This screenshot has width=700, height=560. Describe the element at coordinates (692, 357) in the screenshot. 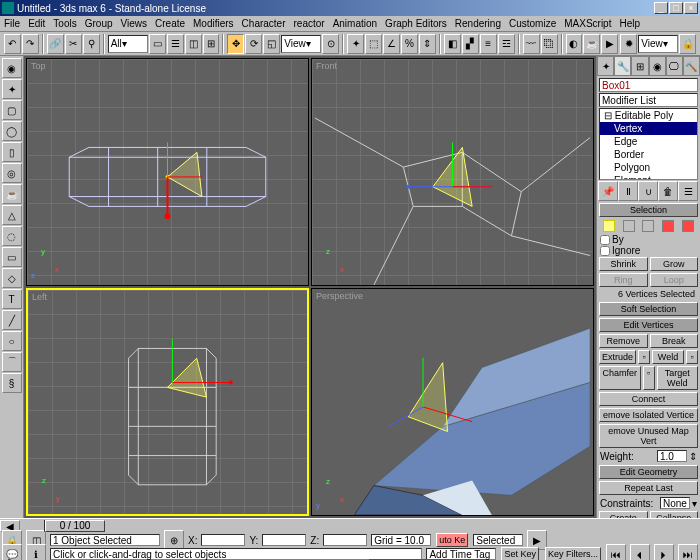

I see `weld-settings-button: ▫` at that location.